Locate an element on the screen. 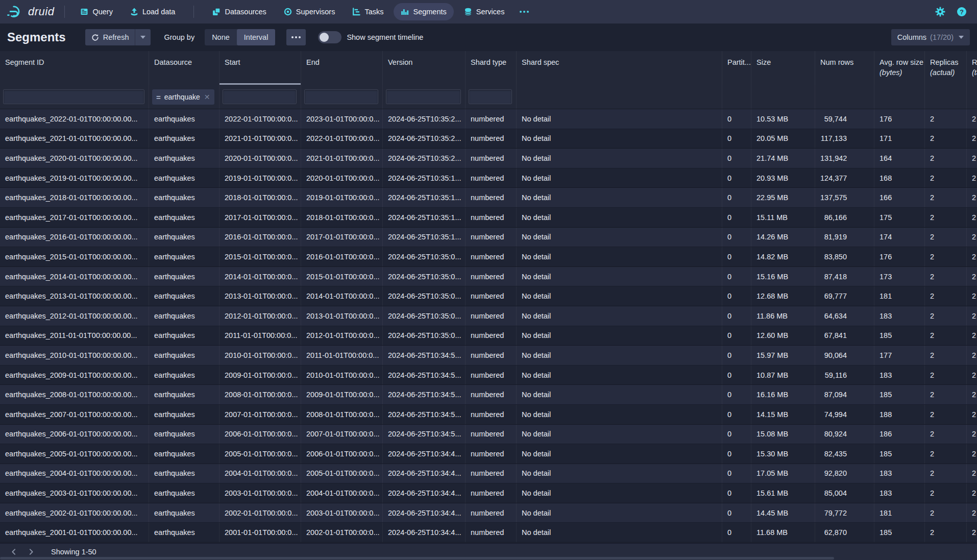 The height and width of the screenshot is (560, 977). column-header-version: Version is located at coordinates (424, 68).